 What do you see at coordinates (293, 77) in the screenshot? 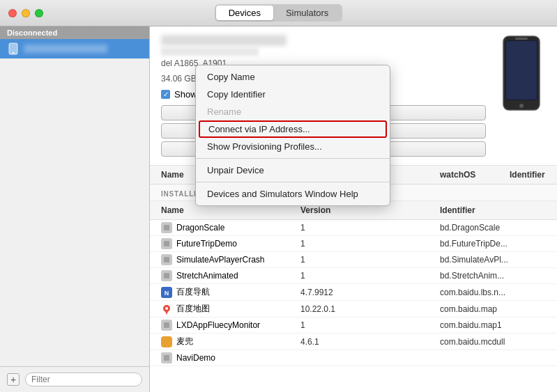
I see `menu-item: Copy Name` at bounding box center [293, 77].